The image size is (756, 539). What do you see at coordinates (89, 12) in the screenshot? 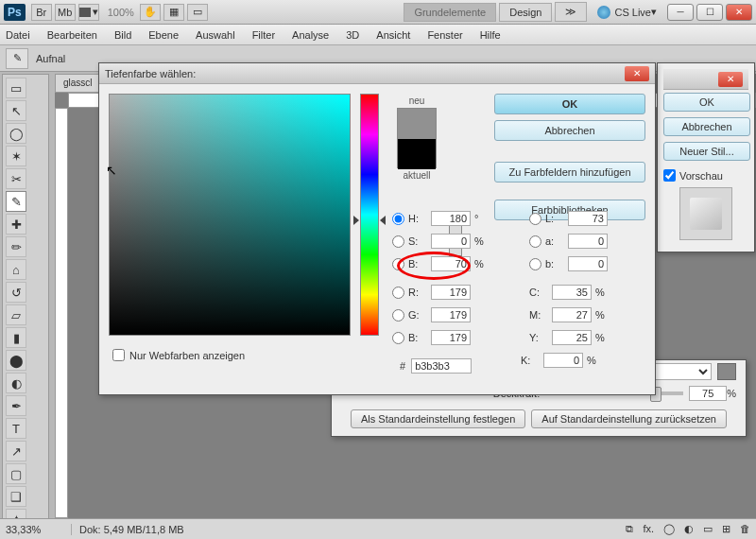
I see `screen-mode-icon: ▾` at bounding box center [89, 12].